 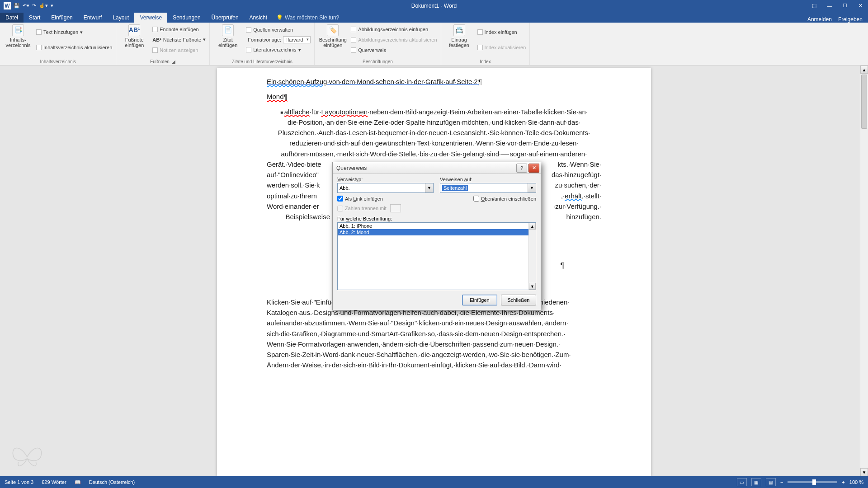 I want to click on sign-in-link: Anmelden, so click(x=820, y=19).